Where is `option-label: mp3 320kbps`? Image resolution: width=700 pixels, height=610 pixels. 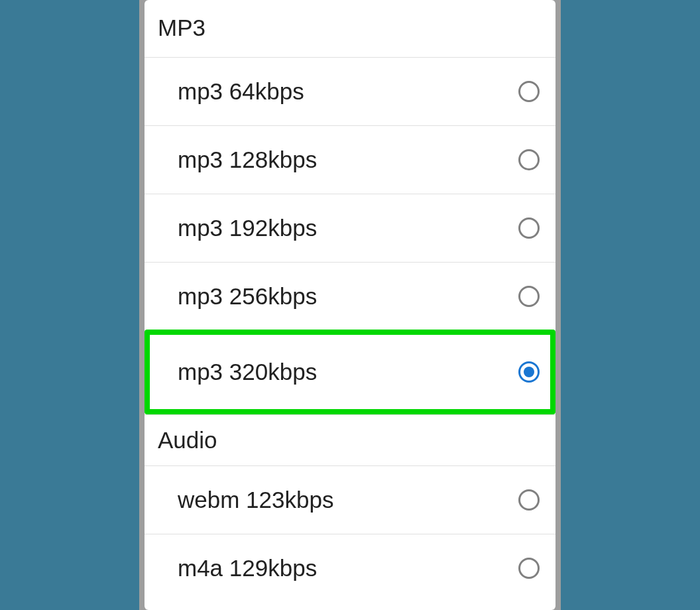 option-label: mp3 320kbps is located at coordinates (247, 372).